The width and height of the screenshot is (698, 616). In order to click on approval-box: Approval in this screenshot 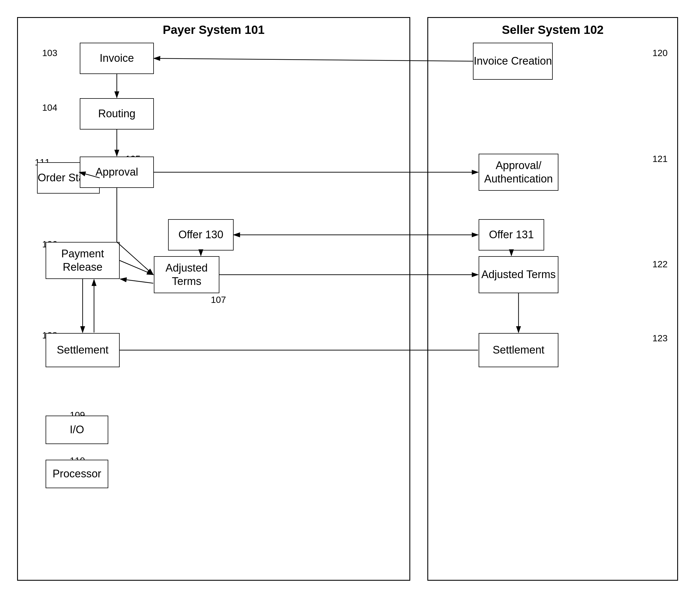, I will do `click(117, 172)`.